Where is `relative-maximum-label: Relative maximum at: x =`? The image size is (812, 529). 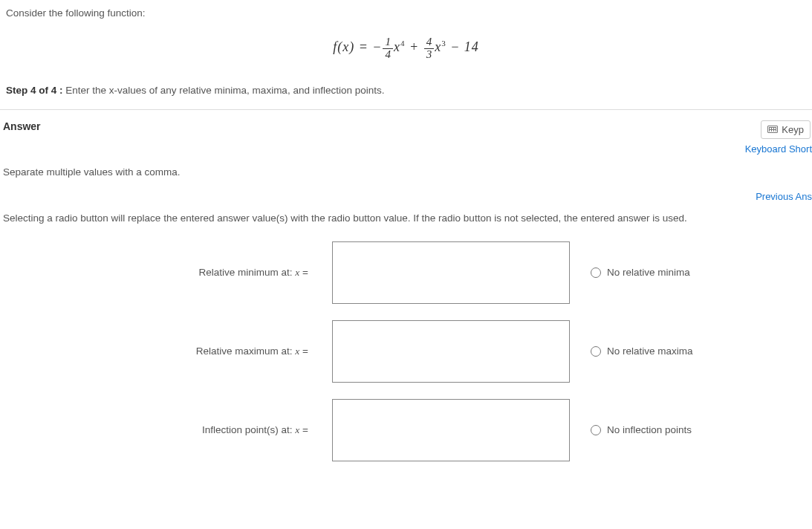 relative-maximum-label: Relative maximum at: x = is located at coordinates (157, 351).